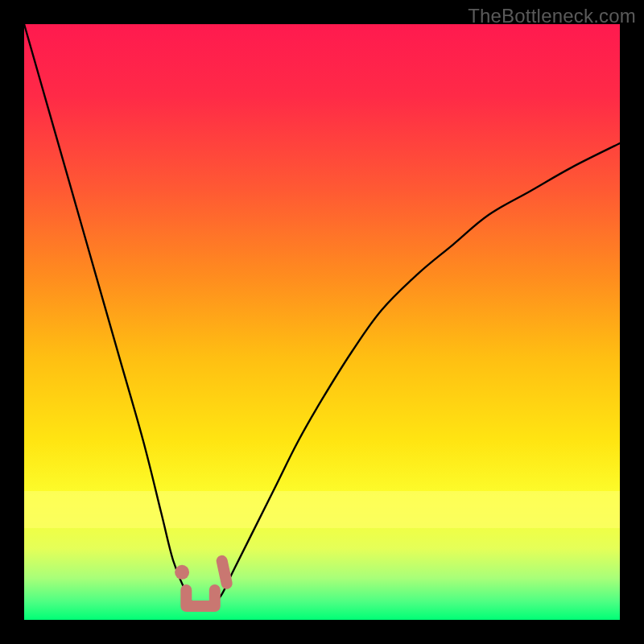 This screenshot has height=644, width=644. Describe the element at coordinates (552, 16) in the screenshot. I see `watermark-text: TheBottleneck.com` at that location.